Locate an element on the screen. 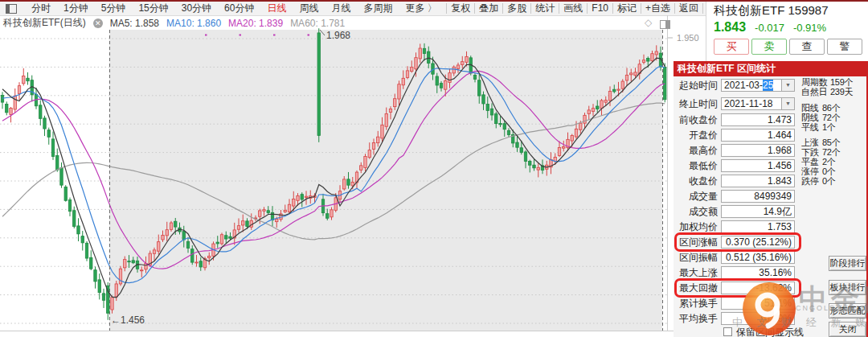 The image size is (868, 337). quote-price-row: 1.843 -0.017 -0.91% is located at coordinates (791, 27).